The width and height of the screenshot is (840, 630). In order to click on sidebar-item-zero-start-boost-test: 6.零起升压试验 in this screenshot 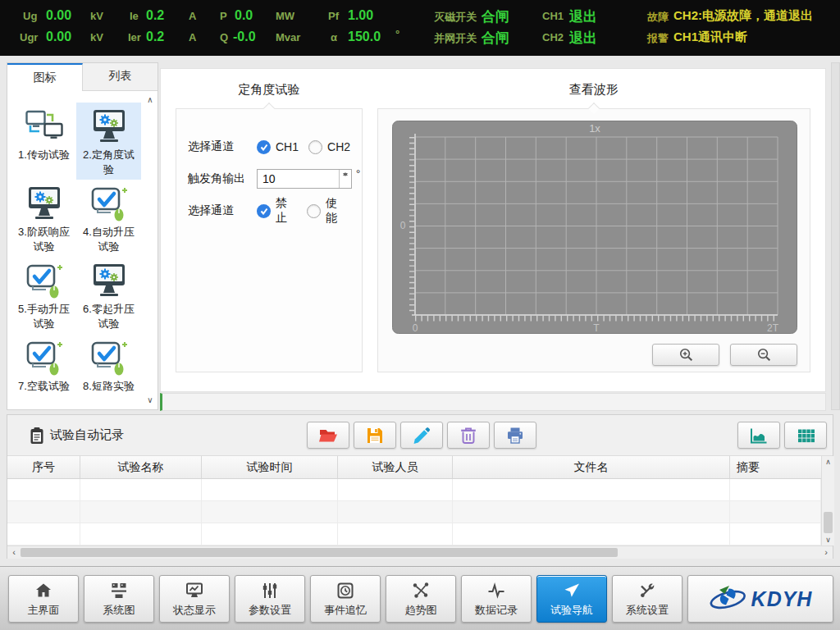, I will do `click(108, 295)`.